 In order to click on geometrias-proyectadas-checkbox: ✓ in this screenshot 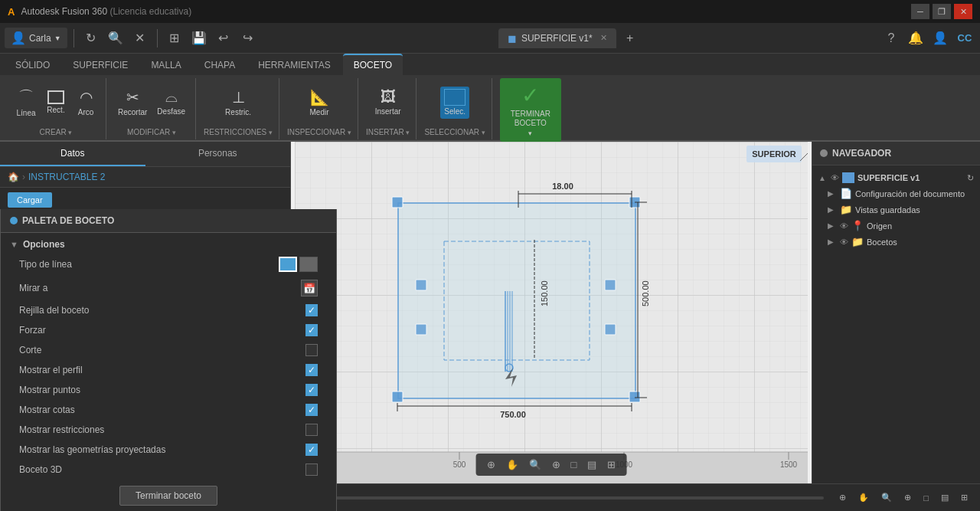, I will do `click(312, 450)`.